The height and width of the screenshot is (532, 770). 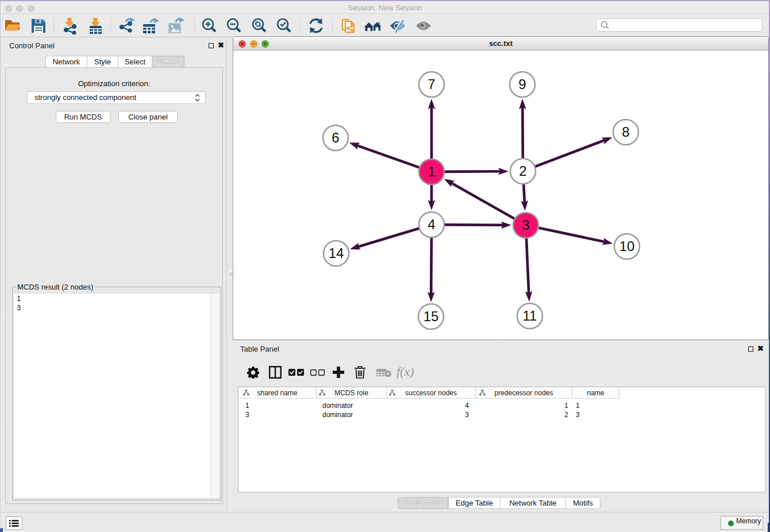 I want to click on svg-text: 1, so click(x=431, y=171).